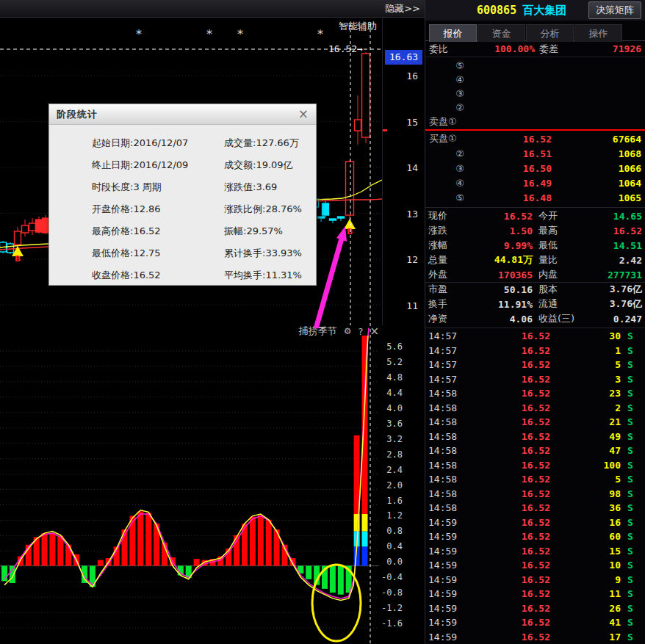 The height and width of the screenshot is (644, 645). Describe the element at coordinates (394, 393) in the screenshot. I see `indicator-axis-label: 4.4` at that location.